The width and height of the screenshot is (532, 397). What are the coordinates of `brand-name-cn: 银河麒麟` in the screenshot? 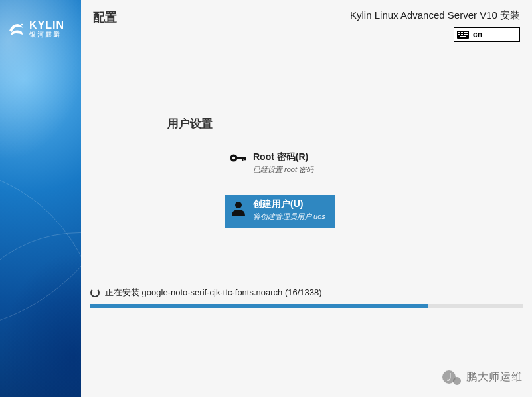 It's located at (46, 35).